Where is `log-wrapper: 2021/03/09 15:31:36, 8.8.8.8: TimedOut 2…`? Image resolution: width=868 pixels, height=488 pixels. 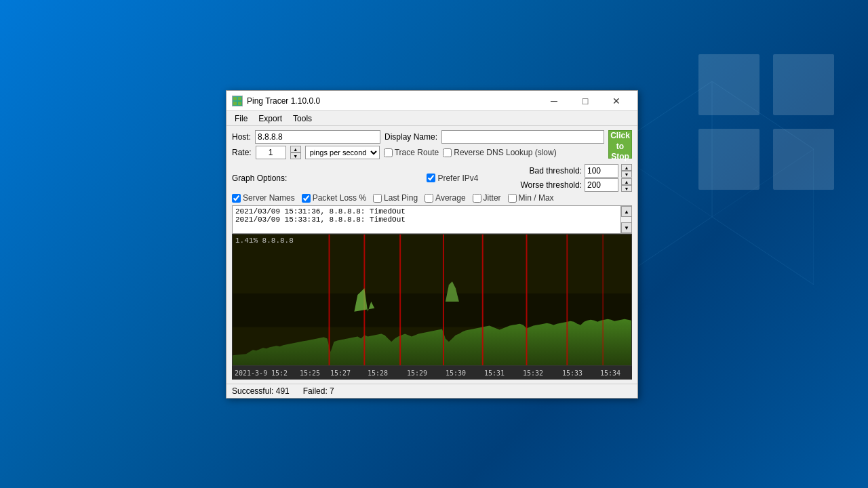
log-wrapper: 2021/03/09 15:31:36, 8.8.8.8: TimedOut 2… is located at coordinates (432, 220).